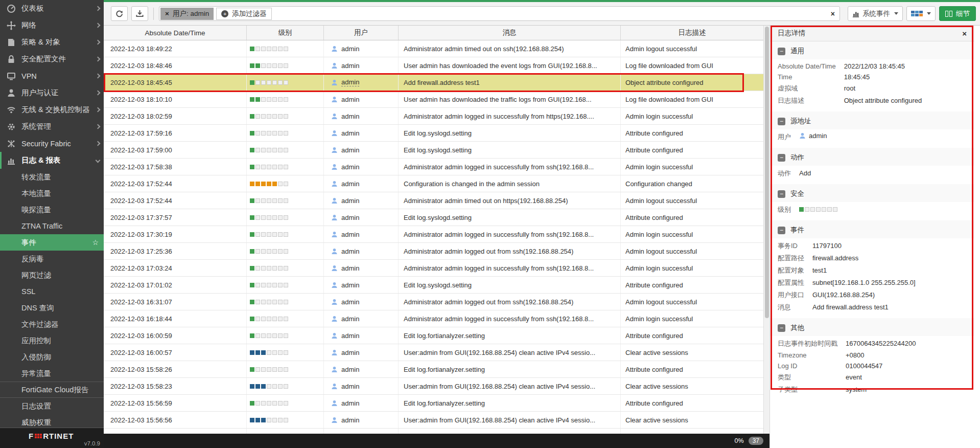 The image size is (980, 448). Describe the element at coordinates (175, 420) in the screenshot. I see `cell-date: 2022-12-03 15:56:56` at that location.